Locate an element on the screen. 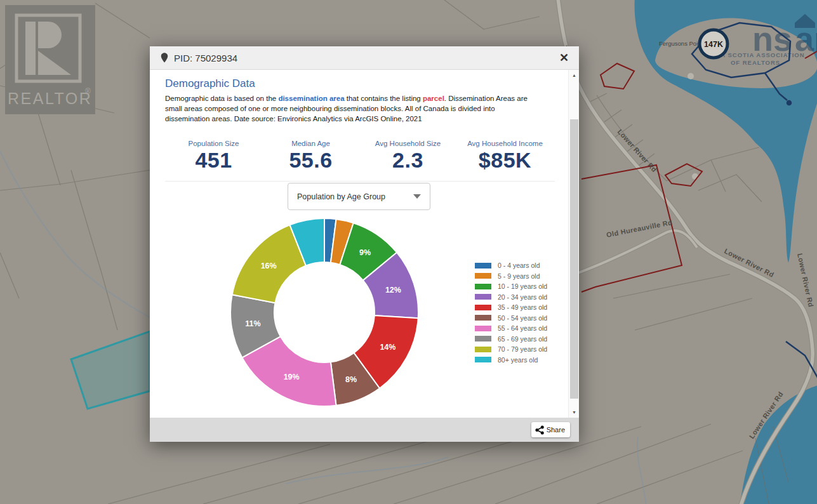 This screenshot has height=504, width=817. slice-label: 16% is located at coordinates (269, 266).